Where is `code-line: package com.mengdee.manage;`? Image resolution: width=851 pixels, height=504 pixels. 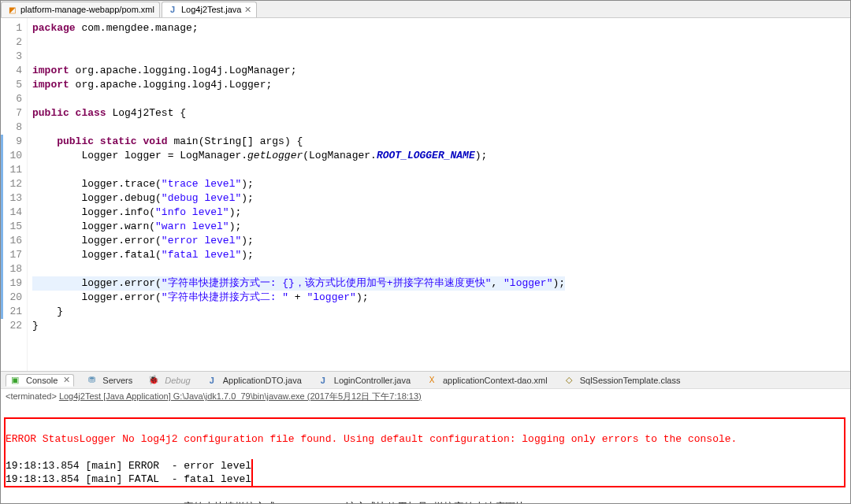
code-line: package com.mengdee.manage; is located at coordinates (299, 28).